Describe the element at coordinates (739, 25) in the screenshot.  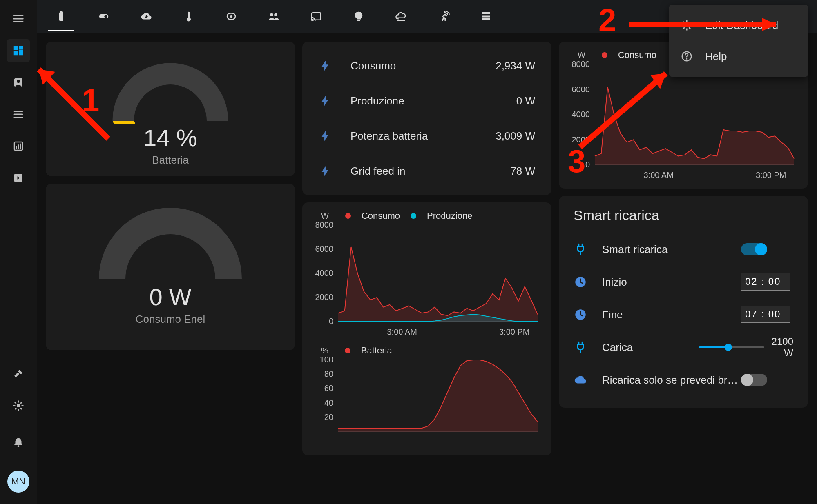
I see `menu-edit-dashboard: Edit Dashboard` at that location.